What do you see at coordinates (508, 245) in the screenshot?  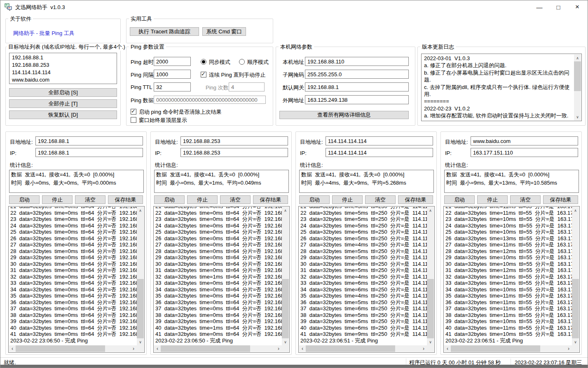 I see `list-item: 27 data=32bytes time=11ms ttl=55 分片=是 16…` at bounding box center [508, 245].